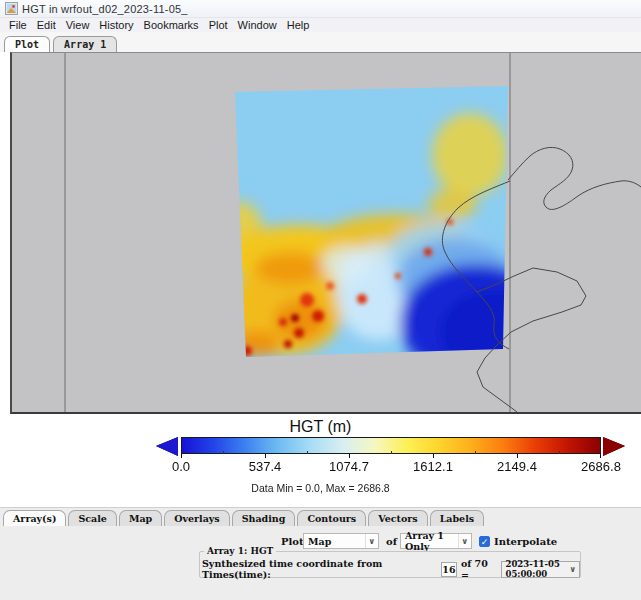  Describe the element at coordinates (181, 466) in the screenshot. I see `colorbar-tick-label: 0.0` at that location.